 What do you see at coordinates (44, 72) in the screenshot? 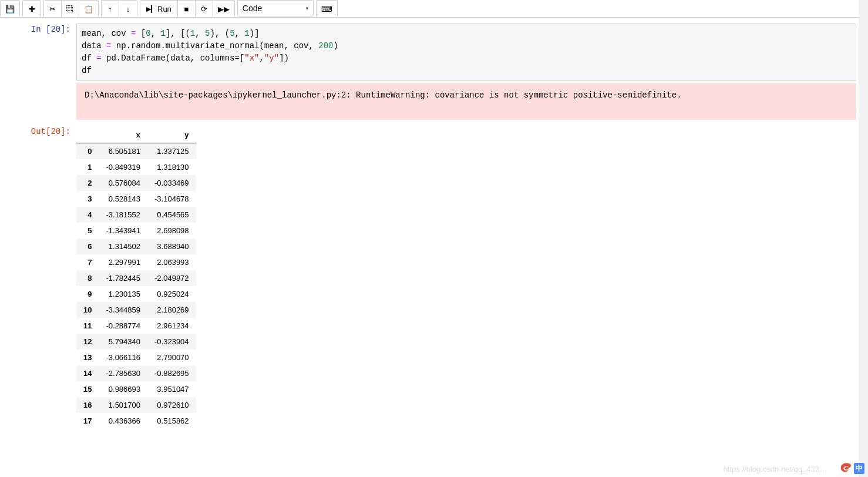
I see `input-prompt: In [20]:` at bounding box center [44, 72].